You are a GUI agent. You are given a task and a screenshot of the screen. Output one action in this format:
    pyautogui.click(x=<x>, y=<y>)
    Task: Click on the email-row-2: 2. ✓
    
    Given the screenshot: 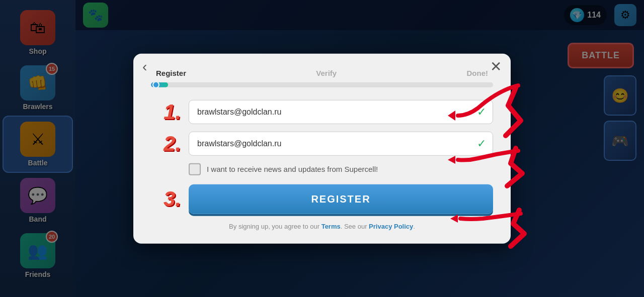 What is the action you would take?
    pyautogui.click(x=322, y=143)
    